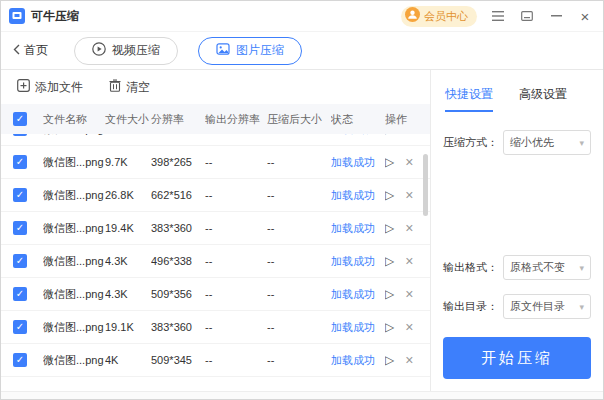 The width and height of the screenshot is (604, 400). Describe the element at coordinates (446, 16) in the screenshot. I see `member-center-label: 会员中心` at that location.